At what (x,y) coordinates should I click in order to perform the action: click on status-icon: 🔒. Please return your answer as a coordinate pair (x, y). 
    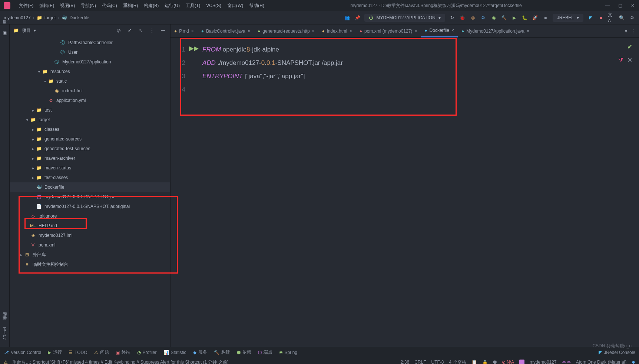
    Looking at the image, I should click on (485, 362).